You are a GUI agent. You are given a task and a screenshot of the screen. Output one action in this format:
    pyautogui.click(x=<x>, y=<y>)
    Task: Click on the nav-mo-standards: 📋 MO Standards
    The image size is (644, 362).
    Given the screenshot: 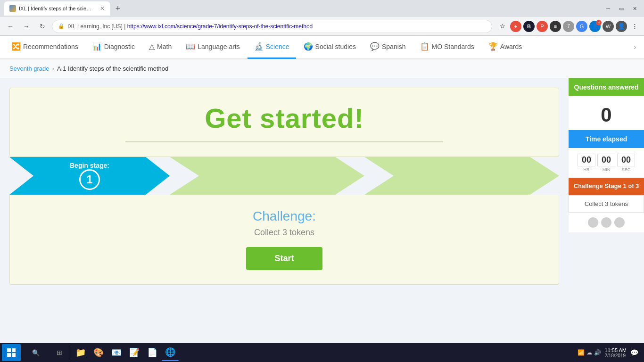 What is the action you would take?
    pyautogui.click(x=447, y=47)
    